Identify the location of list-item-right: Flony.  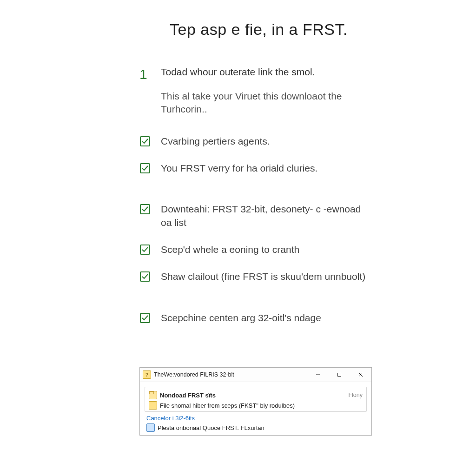
(353, 395).